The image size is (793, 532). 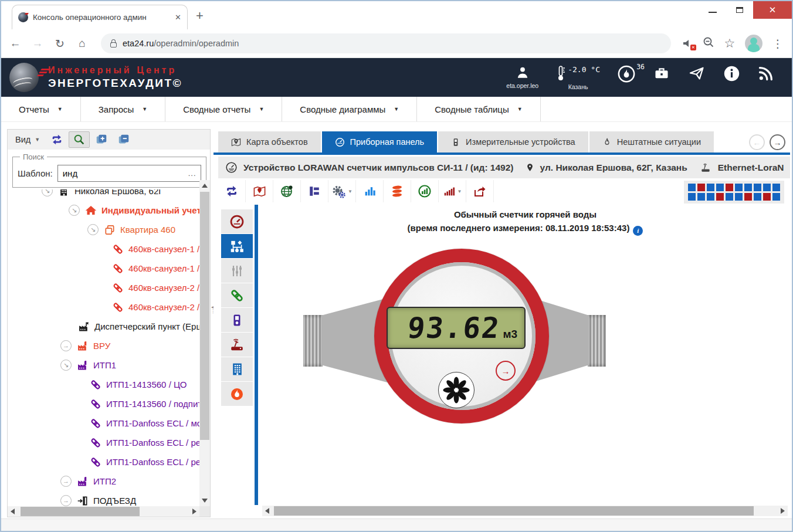 I want to click on device-view-button, so click(x=237, y=320).